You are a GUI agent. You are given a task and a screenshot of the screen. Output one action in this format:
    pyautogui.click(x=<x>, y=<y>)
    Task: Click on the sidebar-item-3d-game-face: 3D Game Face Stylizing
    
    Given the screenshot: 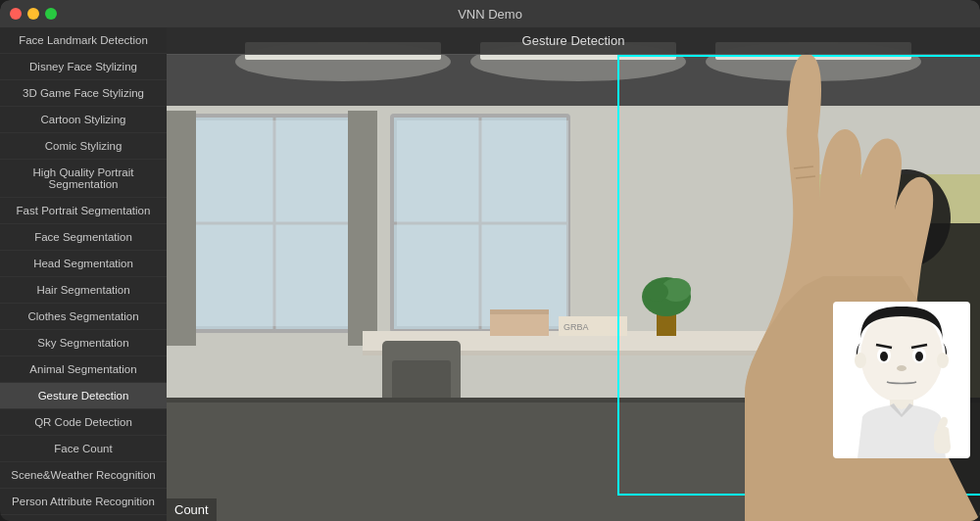 What is the action you would take?
    pyautogui.click(x=83, y=94)
    